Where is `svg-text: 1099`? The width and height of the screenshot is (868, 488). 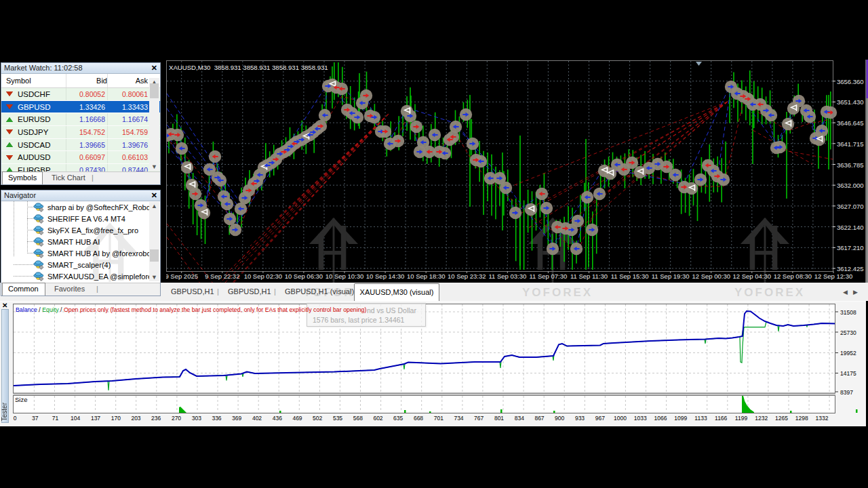 svg-text: 1099 is located at coordinates (681, 418).